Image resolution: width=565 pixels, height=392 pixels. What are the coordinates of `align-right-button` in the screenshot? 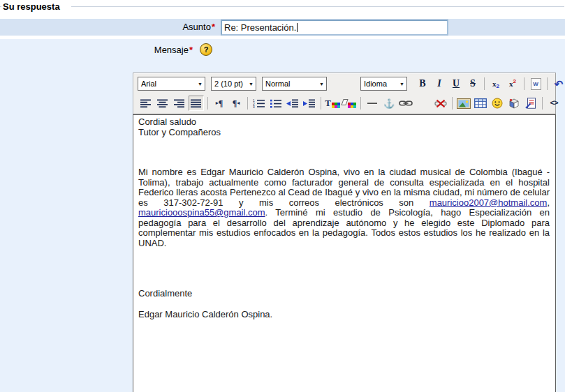 It's located at (179, 103).